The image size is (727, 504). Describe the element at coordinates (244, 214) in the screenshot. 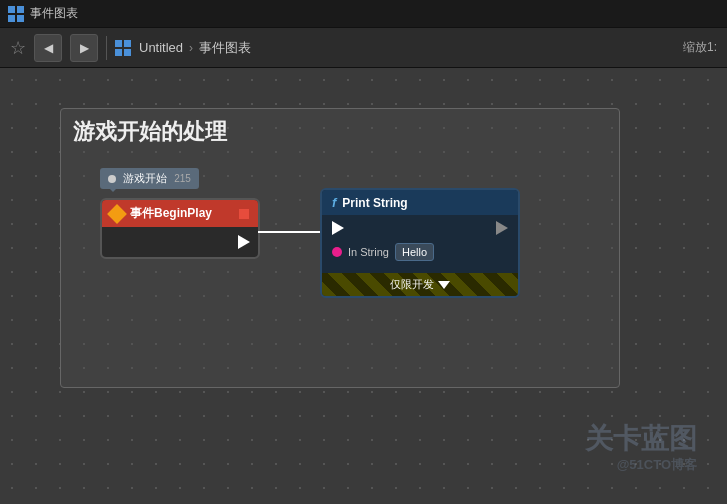

I see `node-pin-indicator` at that location.